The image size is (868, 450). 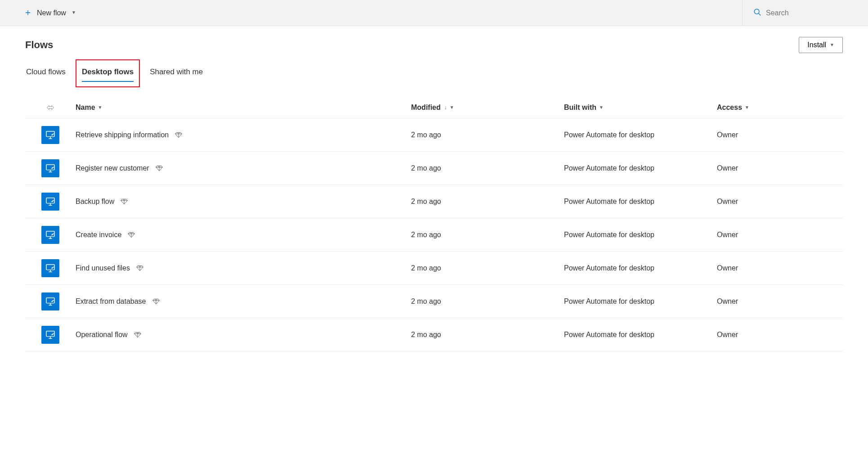 What do you see at coordinates (103, 268) in the screenshot?
I see `flow-name: Find unused files` at bounding box center [103, 268].